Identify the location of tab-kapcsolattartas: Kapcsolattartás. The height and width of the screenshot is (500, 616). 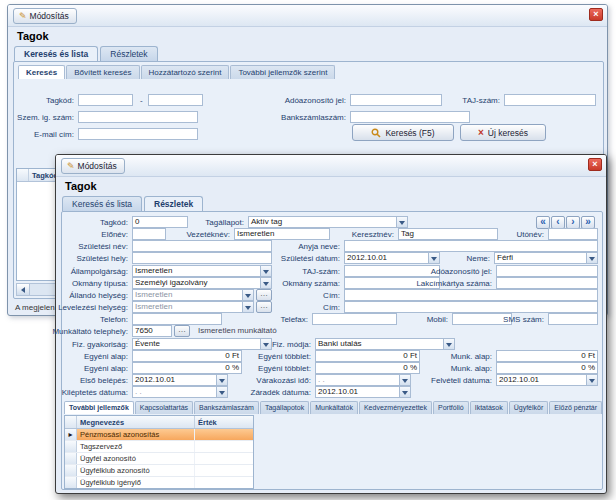
(164, 408).